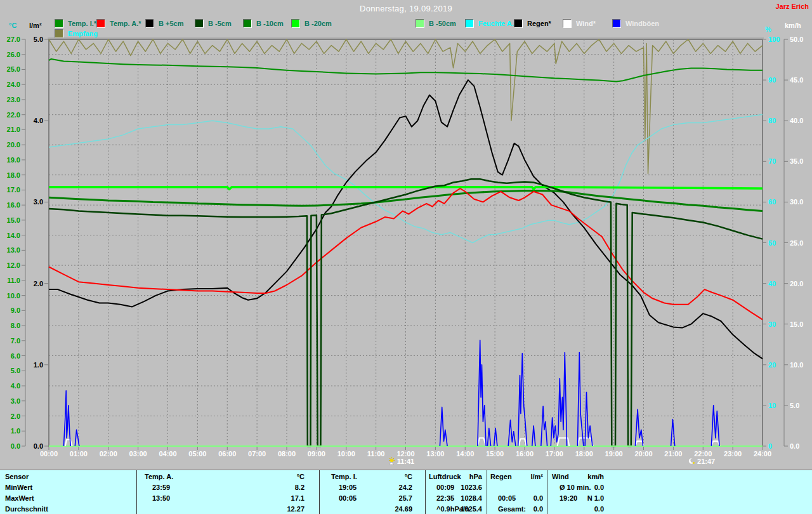 Image resolution: width=812 pixels, height=514 pixels. What do you see at coordinates (14, 235) in the screenshot?
I see `celsius-tick-label: 14.0` at bounding box center [14, 235].